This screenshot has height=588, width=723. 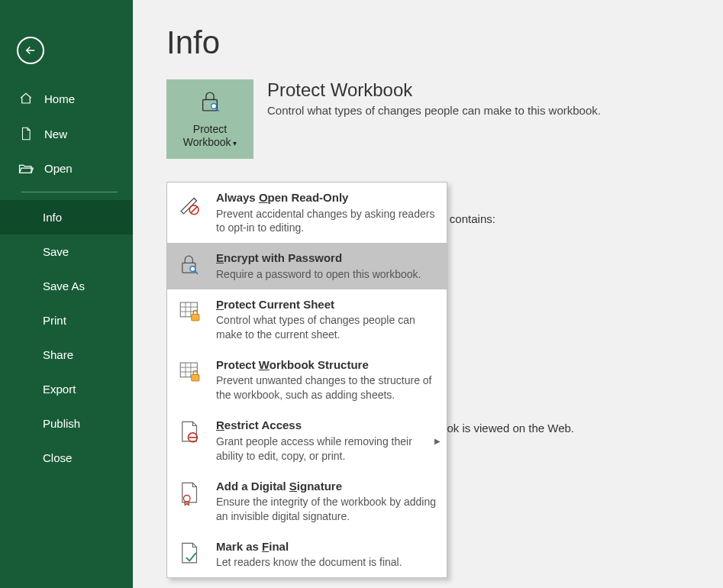 What do you see at coordinates (64, 286) in the screenshot?
I see `nav-label: Save As` at bounding box center [64, 286].